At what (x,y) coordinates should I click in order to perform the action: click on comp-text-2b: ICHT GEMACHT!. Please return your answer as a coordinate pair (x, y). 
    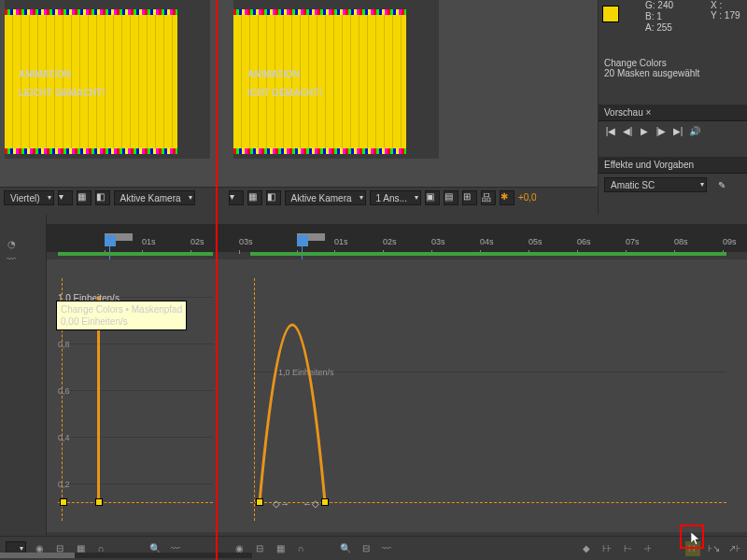
    Looking at the image, I should click on (285, 93).